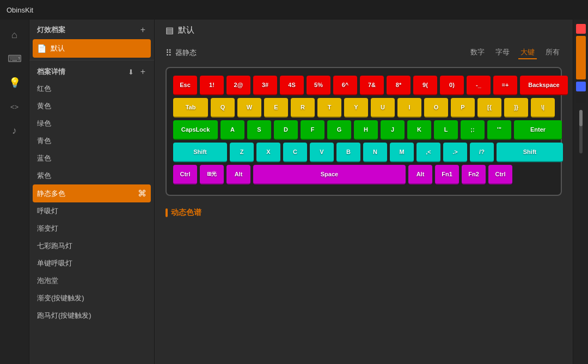  I want to click on effect-yellow: 黄色, so click(91, 106).